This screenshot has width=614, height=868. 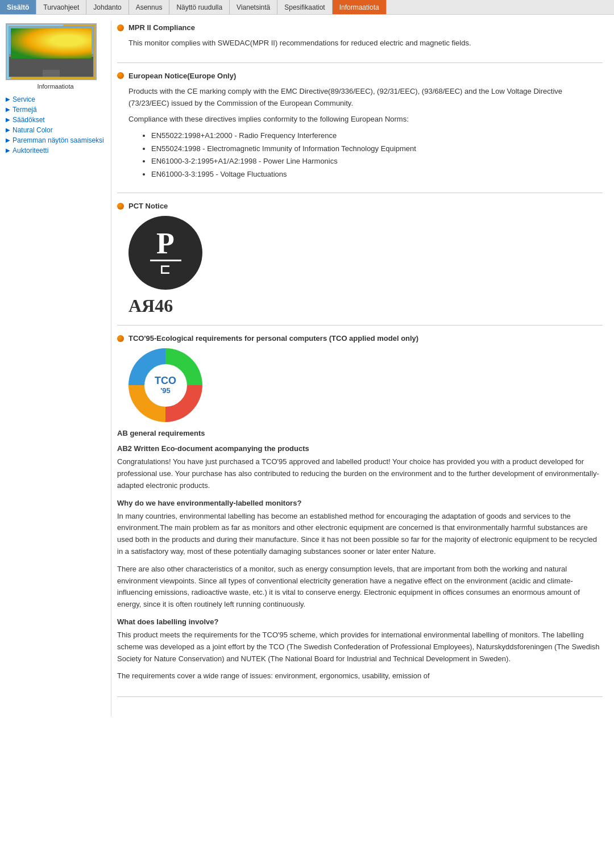 I want to click on sidebar-link-text: Natural Color, so click(x=33, y=130).